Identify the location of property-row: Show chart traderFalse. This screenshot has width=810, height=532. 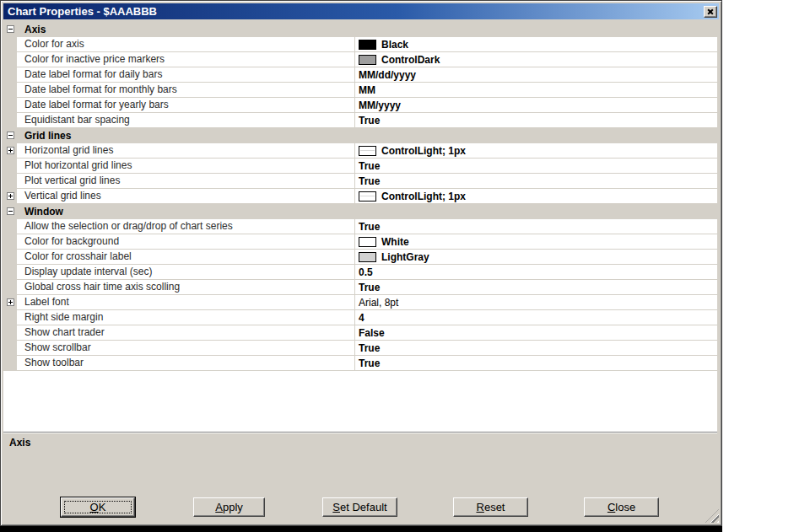
(360, 333).